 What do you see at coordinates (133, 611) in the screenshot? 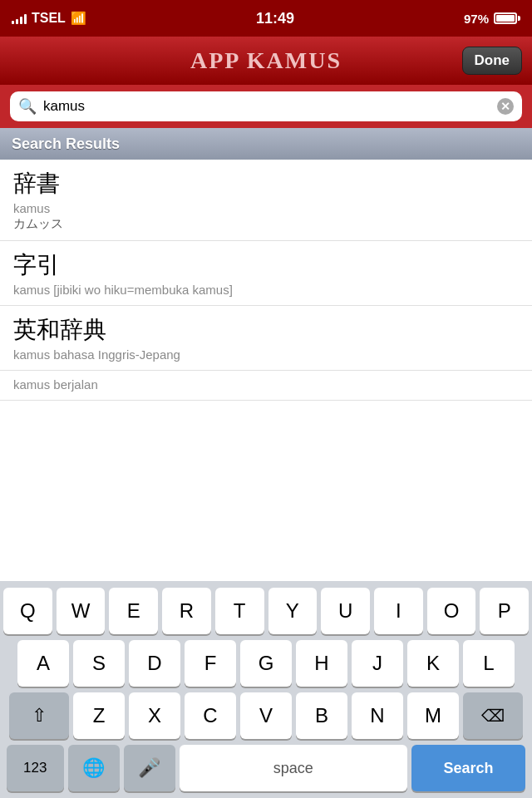
I see `key-E: E` at bounding box center [133, 611].